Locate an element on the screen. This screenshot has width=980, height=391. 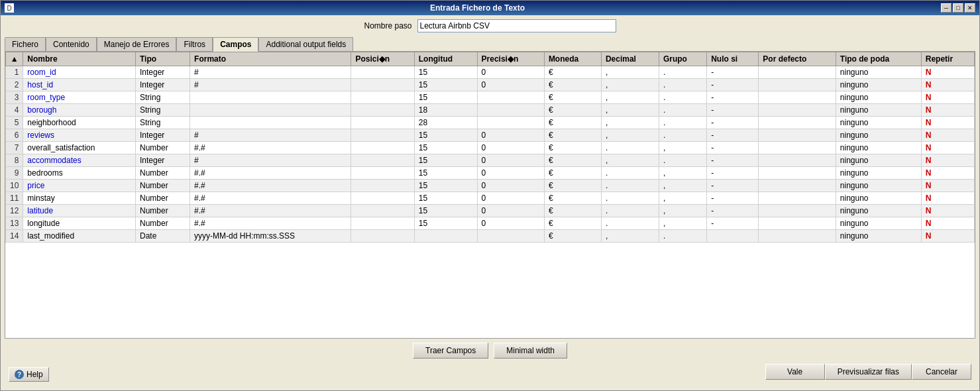
maximize-button: □ is located at coordinates (958, 8).